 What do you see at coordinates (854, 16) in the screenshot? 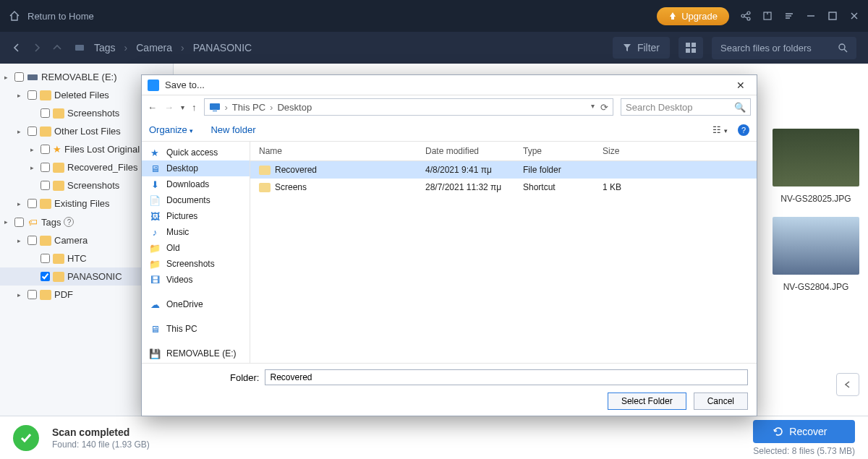
I see `close-icon` at bounding box center [854, 16].